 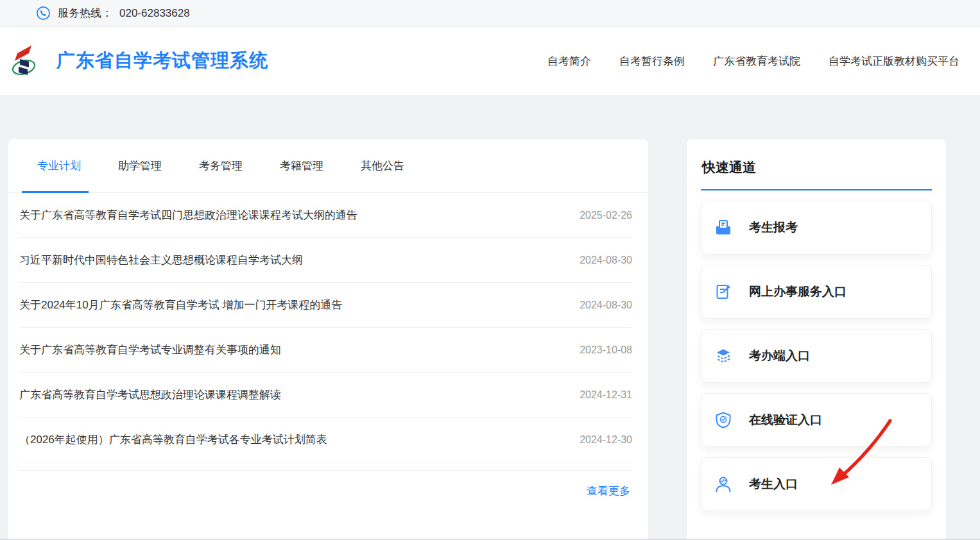 I want to click on view-more-link: 查看更多, so click(x=320, y=491).